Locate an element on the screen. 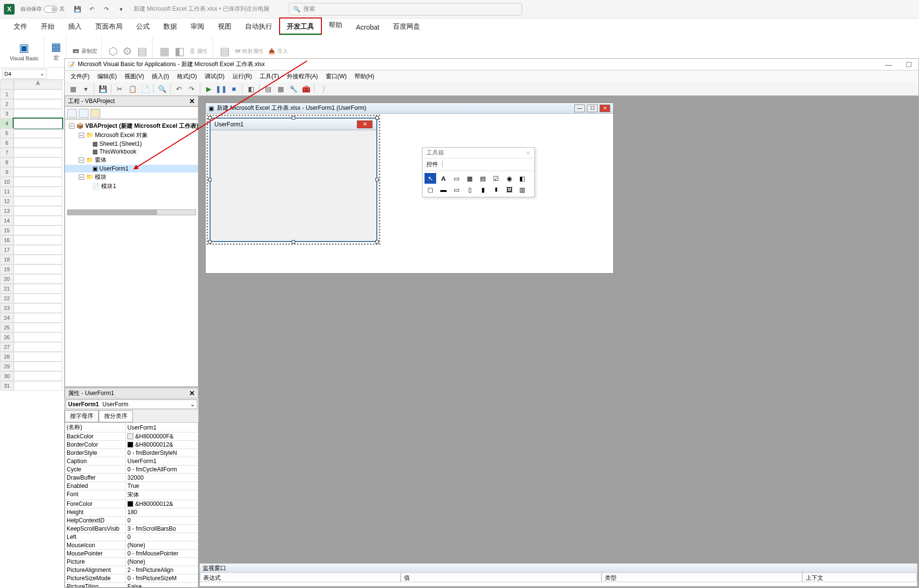 This screenshot has height=588, width=919. row-header: 10 is located at coordinates (7, 182).